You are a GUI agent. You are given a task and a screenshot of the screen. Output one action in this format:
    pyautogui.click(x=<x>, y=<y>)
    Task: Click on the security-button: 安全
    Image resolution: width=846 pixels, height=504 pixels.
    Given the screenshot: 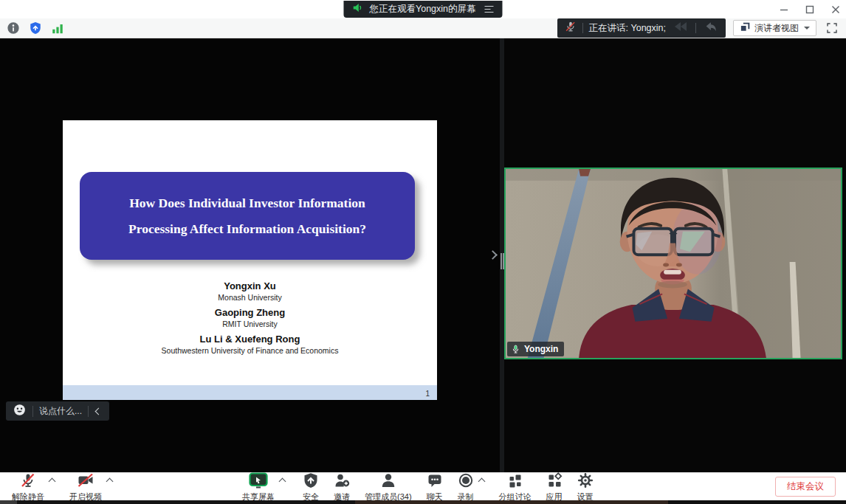 What is the action you would take?
    pyautogui.click(x=311, y=487)
    